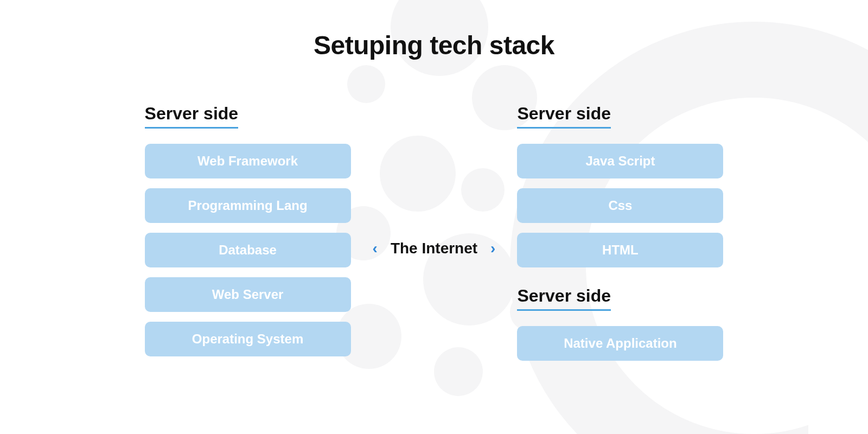 The image size is (868, 434). Describe the element at coordinates (620, 343) in the screenshot. I see `right-bottom-stack: Native Application` at that location.